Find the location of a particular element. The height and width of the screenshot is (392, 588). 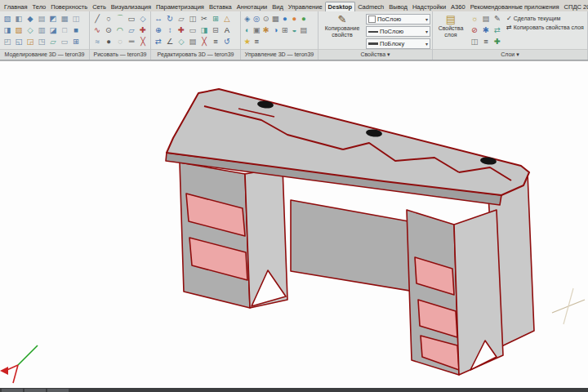

tool-icon: ◫ is located at coordinates (474, 42).